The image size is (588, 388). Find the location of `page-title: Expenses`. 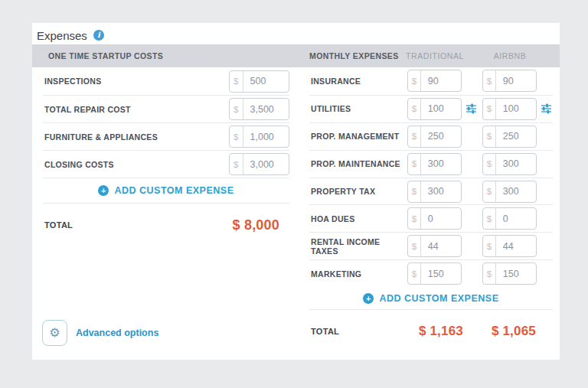

page-title: Expenses is located at coordinates (62, 35).